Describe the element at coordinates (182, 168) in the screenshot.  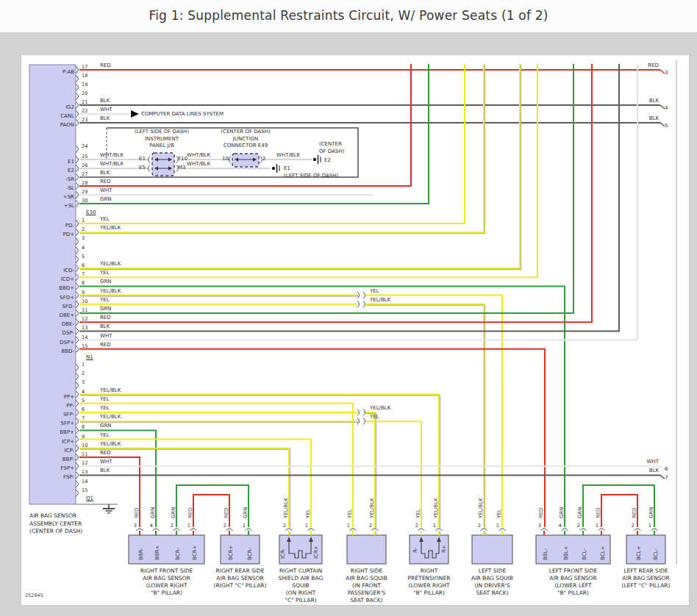
I see `jb-cavity-out: M3` at that location.